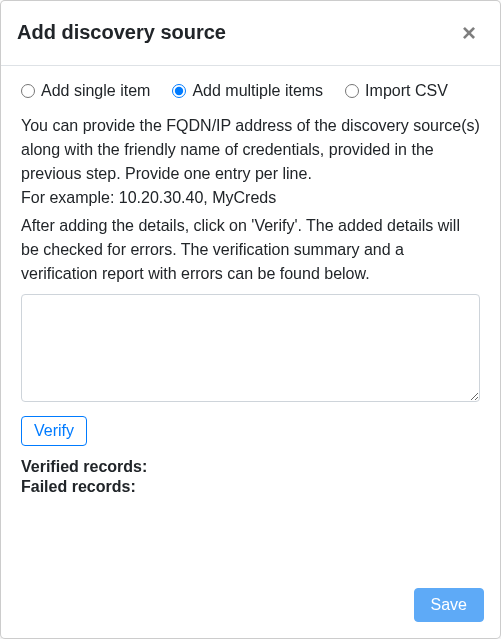 The image size is (501, 639). Describe the element at coordinates (250, 162) in the screenshot. I see `instructions-text: You can provide the FQDN/IP address of t…` at that location.